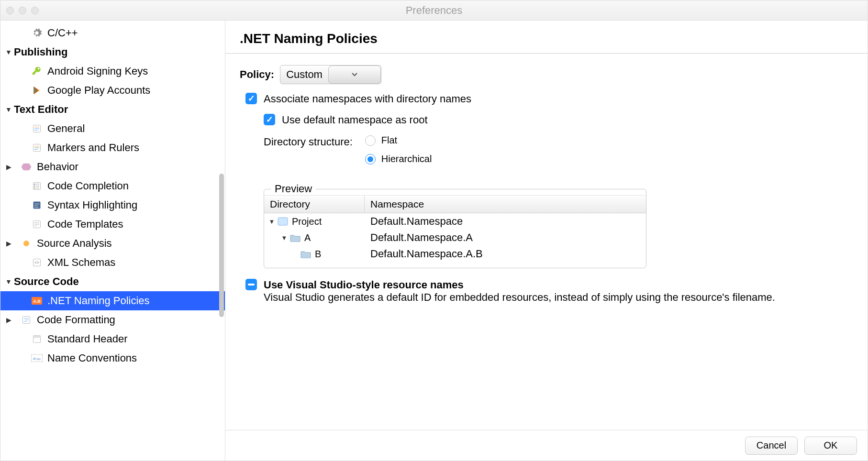 This screenshot has height=461, width=868. I want to click on sidebar-item-android-keys: Android Signing Keys, so click(113, 71).